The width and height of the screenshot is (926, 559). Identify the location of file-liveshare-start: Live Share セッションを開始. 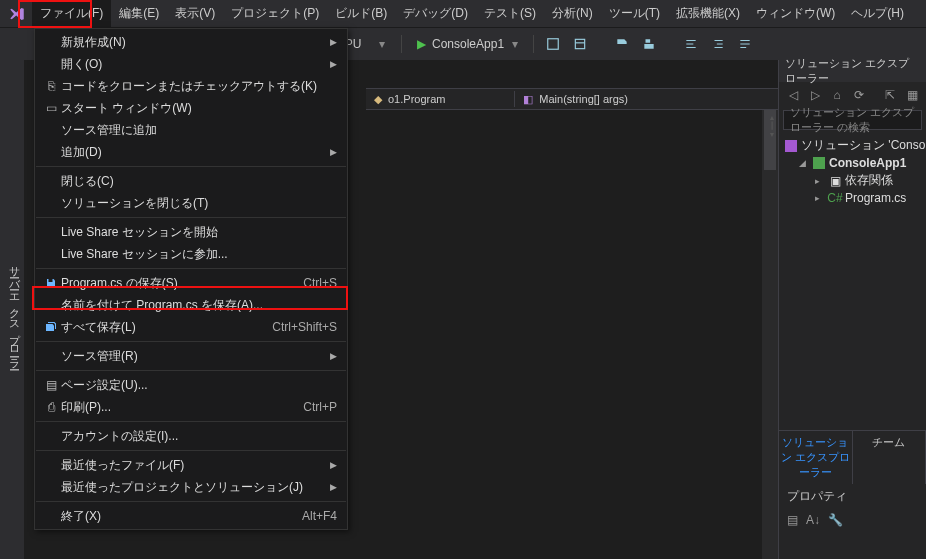
(191, 232).